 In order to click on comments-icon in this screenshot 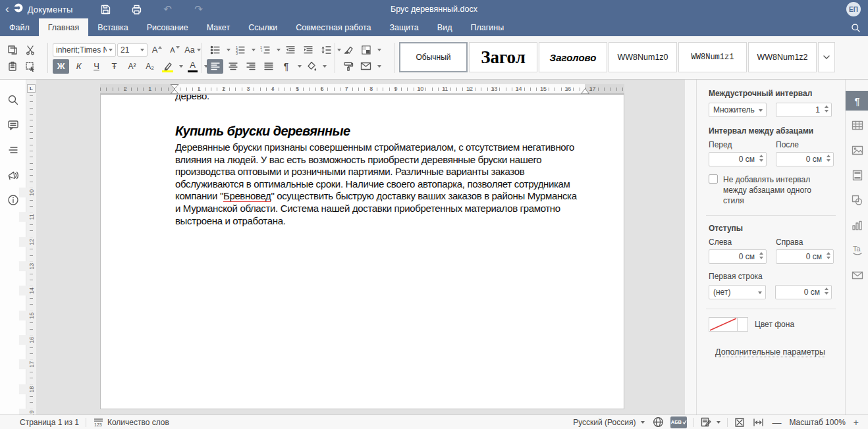, I will do `click(13, 125)`.